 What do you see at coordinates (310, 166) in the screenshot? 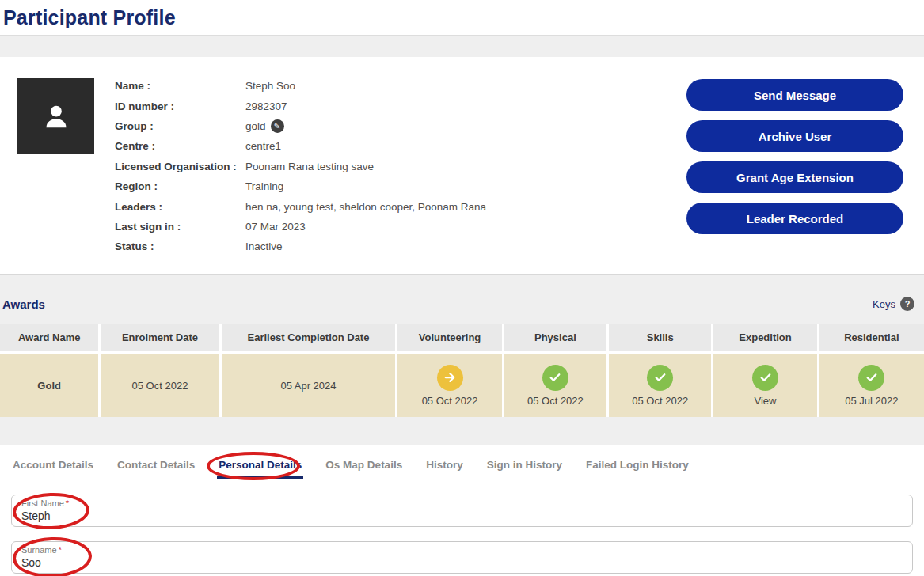
I see `field-value: Poonam Rana testing save` at bounding box center [310, 166].